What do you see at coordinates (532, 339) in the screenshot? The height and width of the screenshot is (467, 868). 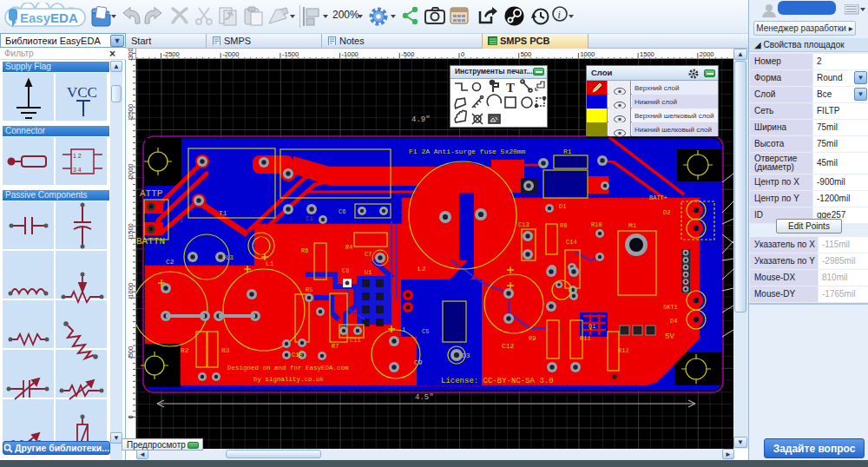 I see `svg-text: R9` at bounding box center [532, 339].